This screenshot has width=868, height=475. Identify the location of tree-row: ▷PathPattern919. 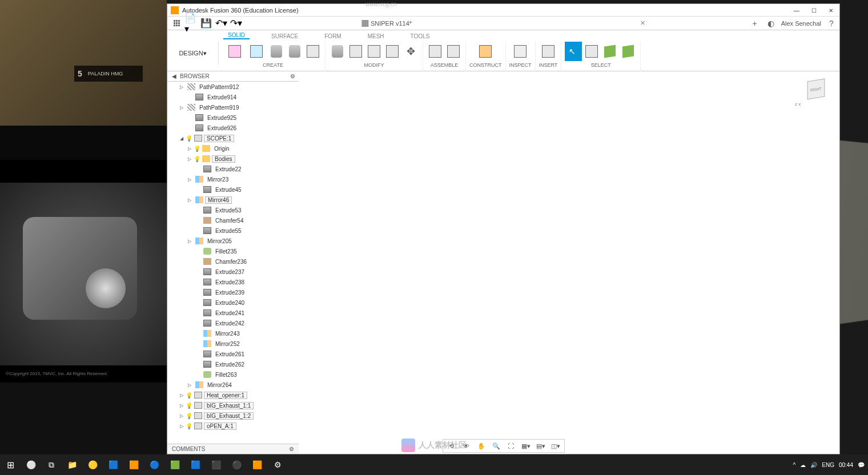
(233, 107).